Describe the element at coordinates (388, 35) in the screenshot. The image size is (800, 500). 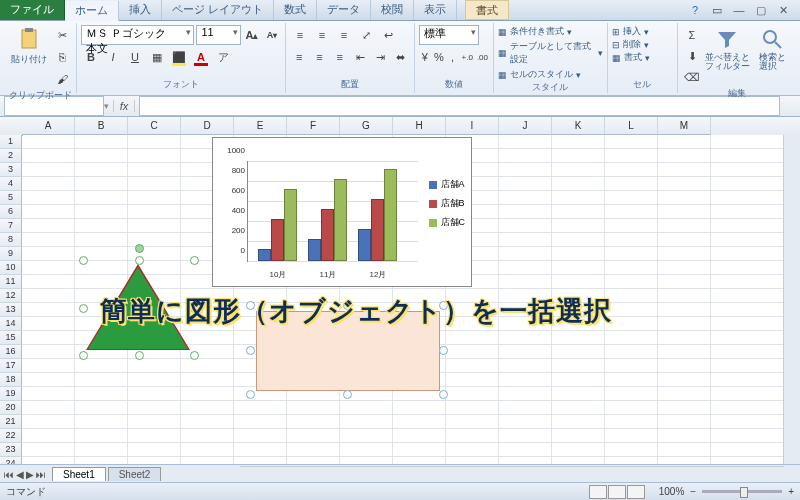
I see `wrap-text-icon: ↩` at that location.